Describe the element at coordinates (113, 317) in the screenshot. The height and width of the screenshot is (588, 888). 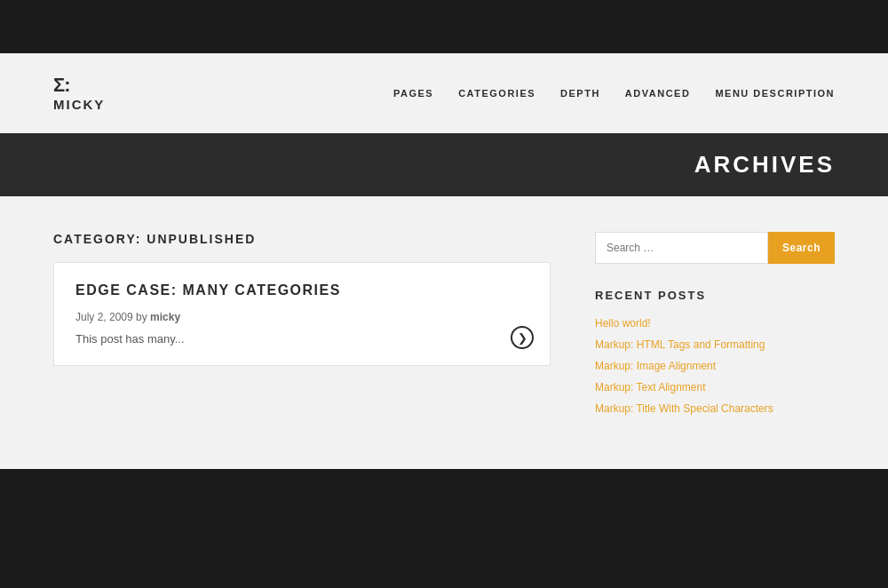
I see `post-date: July 2, 2009 by` at that location.